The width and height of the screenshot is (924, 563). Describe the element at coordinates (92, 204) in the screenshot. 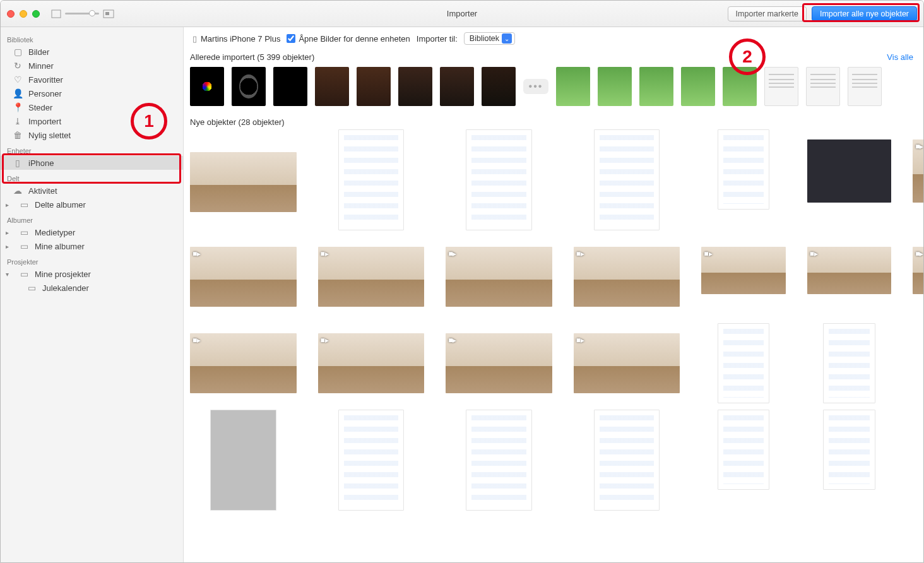

I see `sidebar-item-shared-albums: ▸ ▭ Delte albumer` at that location.